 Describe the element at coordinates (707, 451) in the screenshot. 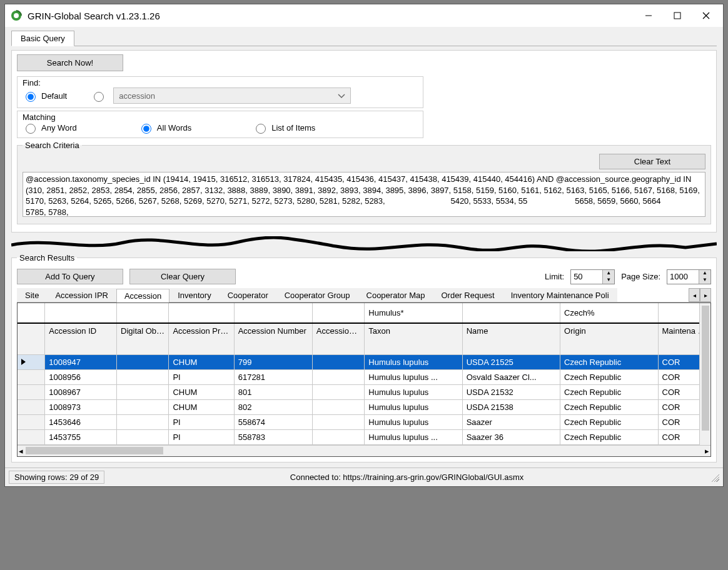

I see `scroll-right-icon: ▸` at that location.